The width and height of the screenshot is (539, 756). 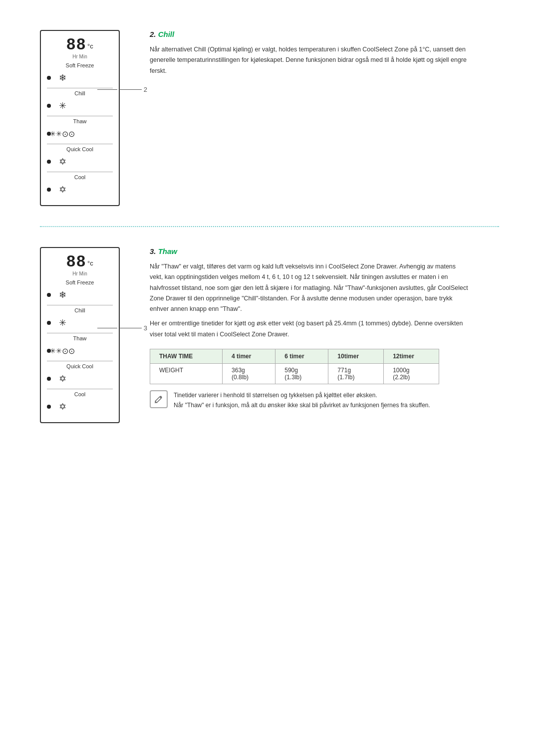 I want to click on panel-container-chill: 88 °c Hr Min Soft Freeze ❄ Chill ✳, so click(x=80, y=118).